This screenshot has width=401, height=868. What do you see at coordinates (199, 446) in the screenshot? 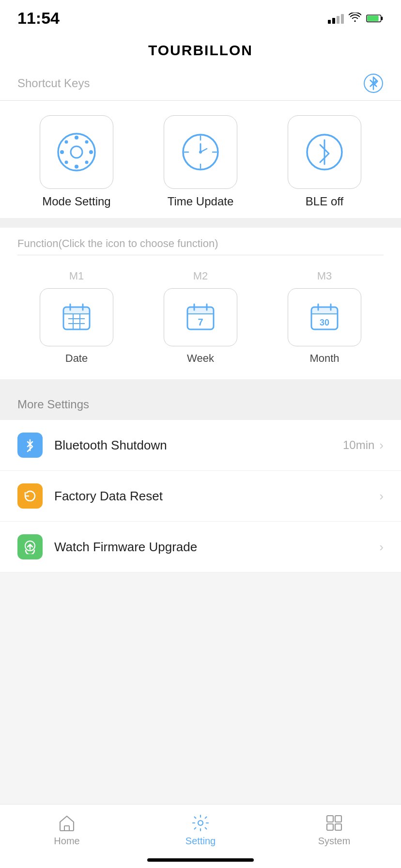
I see `bluetooth-shutdown-label: Bluetooth Shutdown` at bounding box center [199, 446].